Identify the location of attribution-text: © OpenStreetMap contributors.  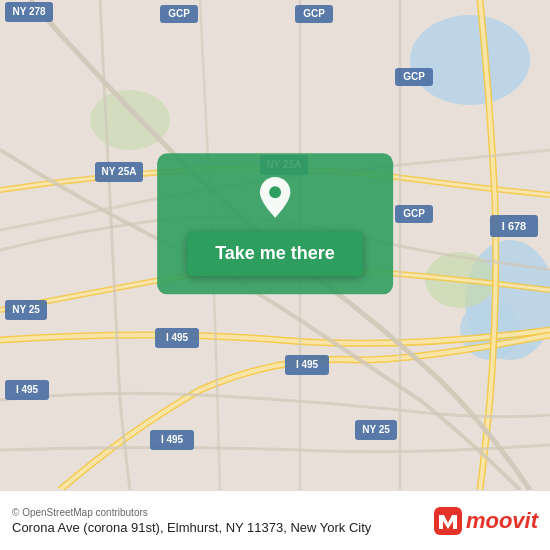
(192, 512).